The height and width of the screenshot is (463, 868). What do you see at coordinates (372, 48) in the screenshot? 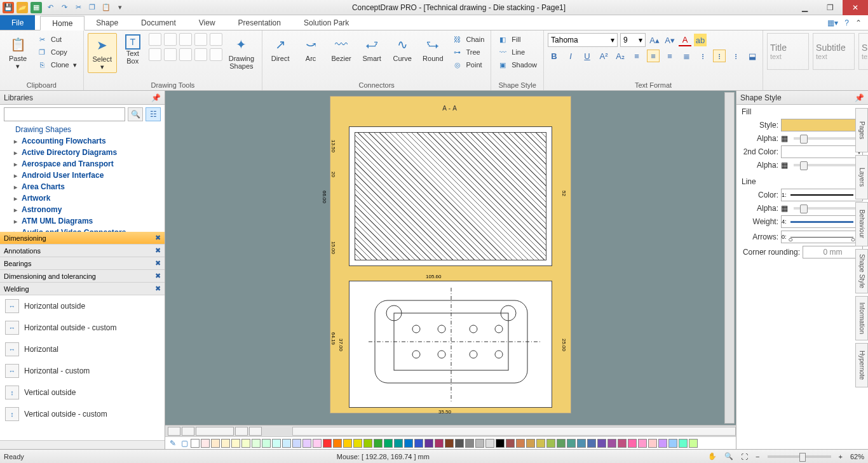
I see `connector-smart: ⮐Smart` at bounding box center [372, 48].